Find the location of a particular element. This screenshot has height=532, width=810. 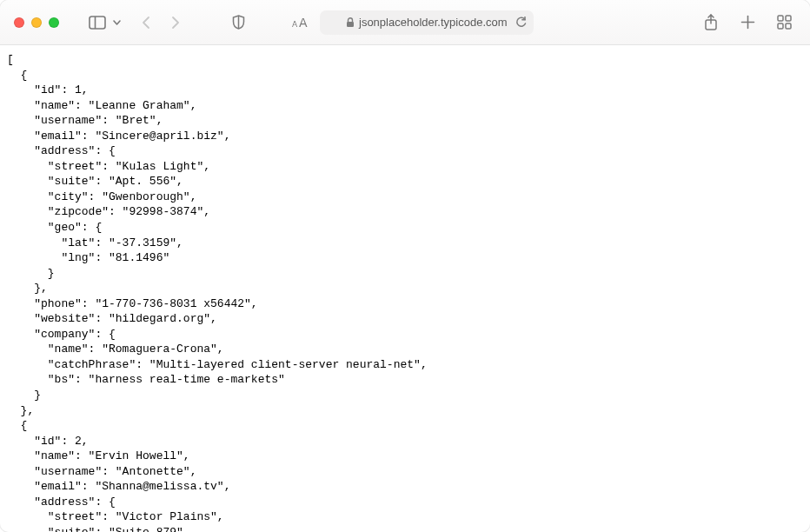

tab-overview-button is located at coordinates (784, 23).